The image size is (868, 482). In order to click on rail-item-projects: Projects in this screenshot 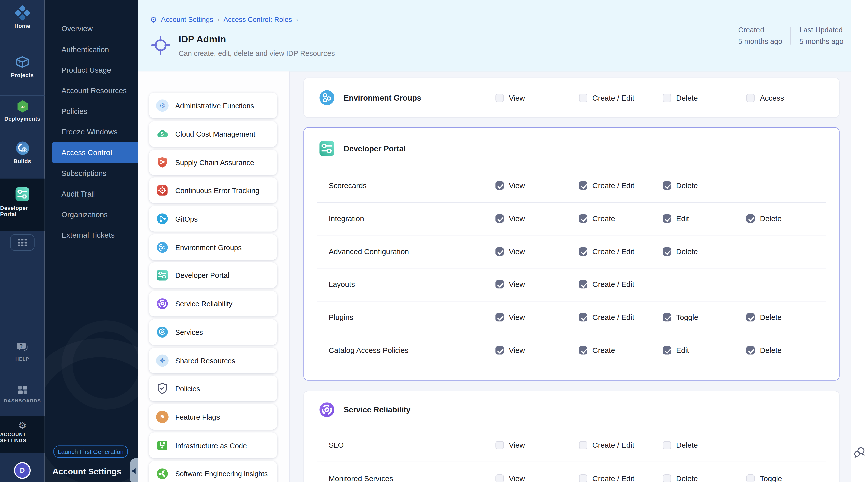, I will do `click(22, 66)`.